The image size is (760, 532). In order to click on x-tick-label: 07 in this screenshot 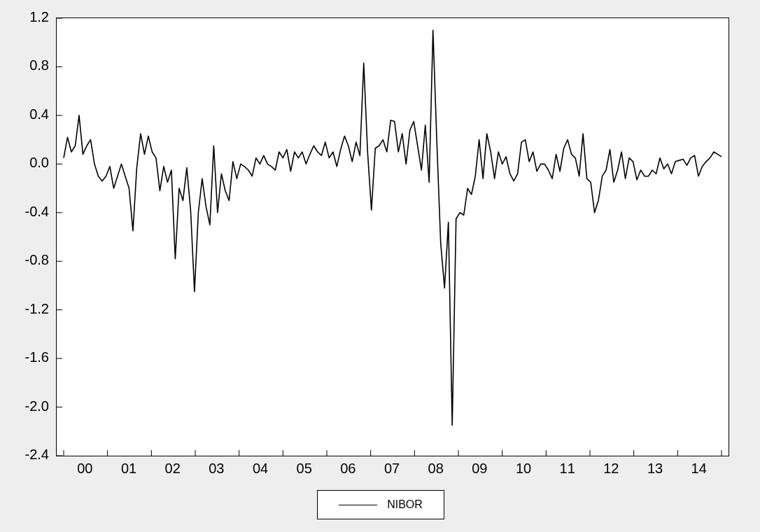, I will do `click(392, 469)`.